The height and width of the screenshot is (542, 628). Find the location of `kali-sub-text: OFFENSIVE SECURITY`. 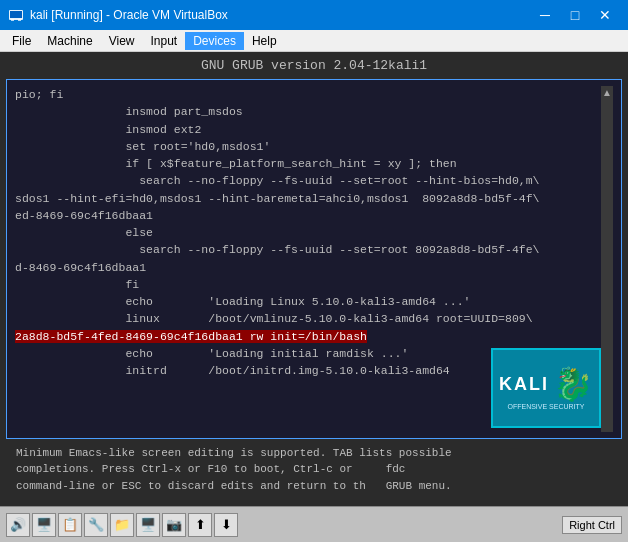

kali-sub-text: OFFENSIVE SECURITY is located at coordinates (546, 406).